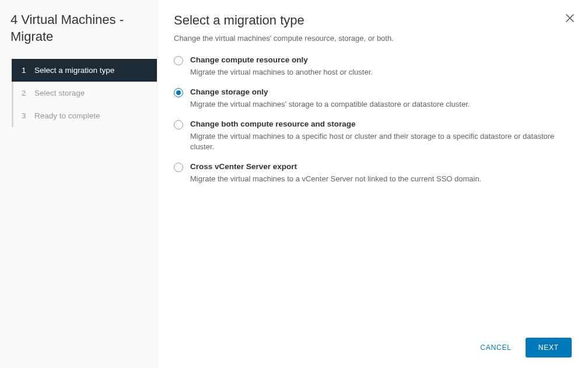 This screenshot has width=588, height=368. I want to click on option-label: Change both compute resource and storage, so click(381, 124).